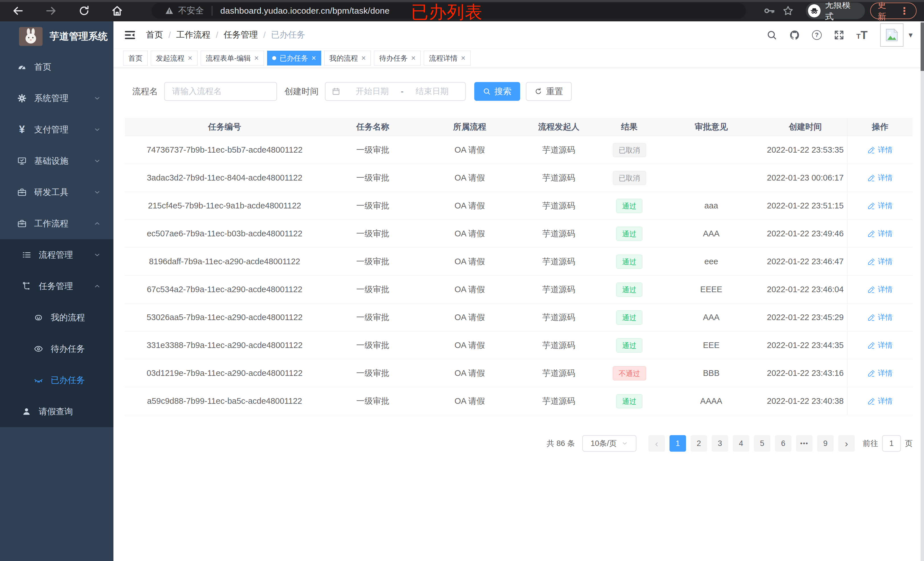  Describe the element at coordinates (720, 443) in the screenshot. I see `page-button-3: 3` at that location.